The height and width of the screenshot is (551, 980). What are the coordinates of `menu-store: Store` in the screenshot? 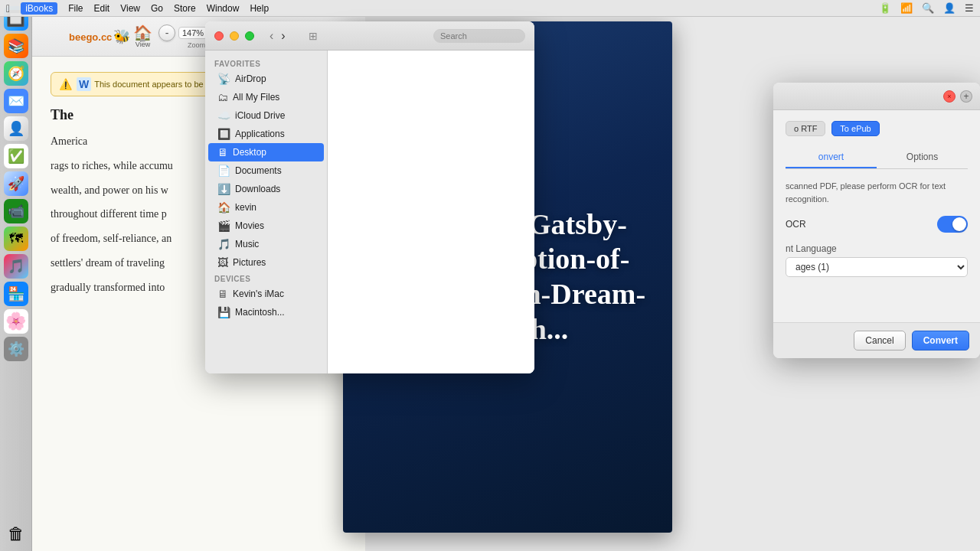 It's located at (185, 8).